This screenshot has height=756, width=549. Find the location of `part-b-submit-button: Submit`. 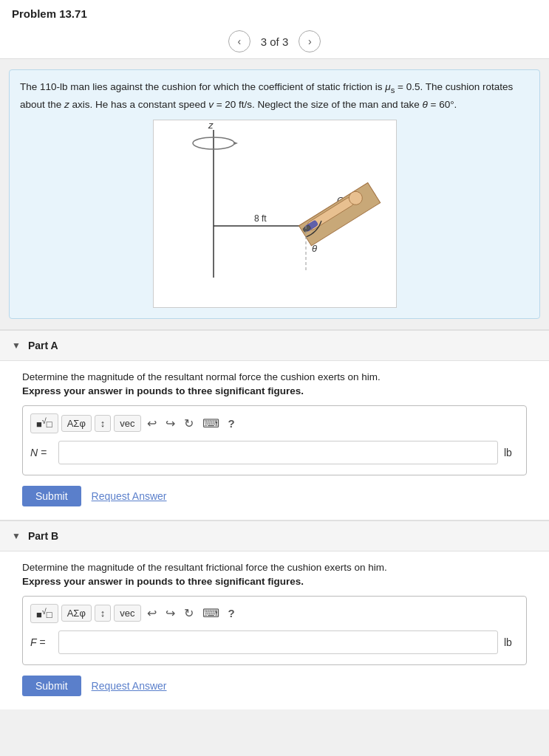

part-b-submit-button: Submit is located at coordinates (52, 686).